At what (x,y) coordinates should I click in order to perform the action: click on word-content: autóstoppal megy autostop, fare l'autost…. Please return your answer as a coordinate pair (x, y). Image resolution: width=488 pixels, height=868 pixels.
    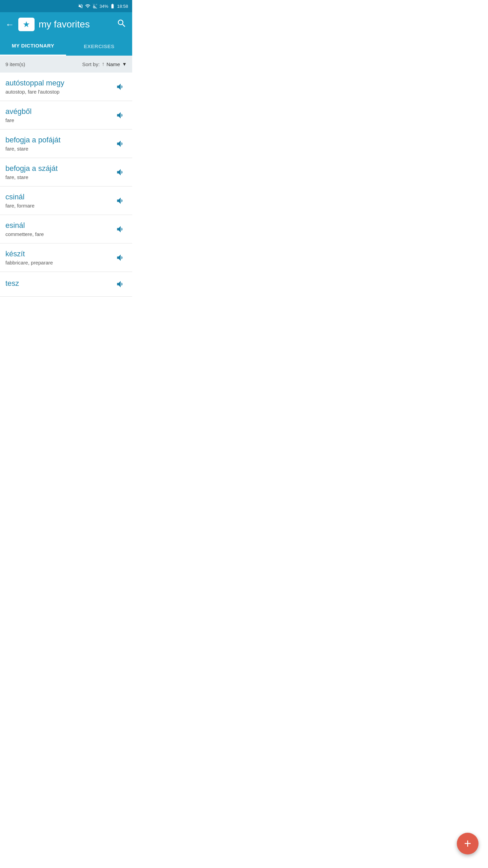
    Looking at the image, I should click on (60, 87).